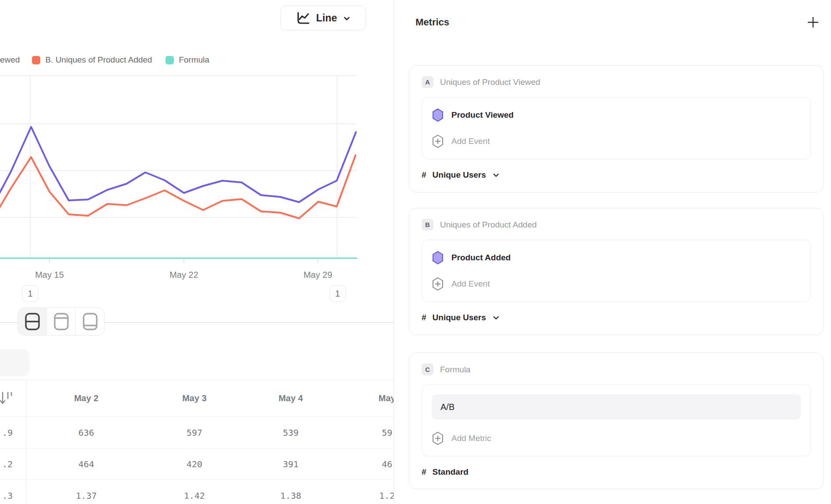 The image size is (831, 504). Describe the element at coordinates (13, 492) in the screenshot. I see `row-label-clipped: .3` at that location.